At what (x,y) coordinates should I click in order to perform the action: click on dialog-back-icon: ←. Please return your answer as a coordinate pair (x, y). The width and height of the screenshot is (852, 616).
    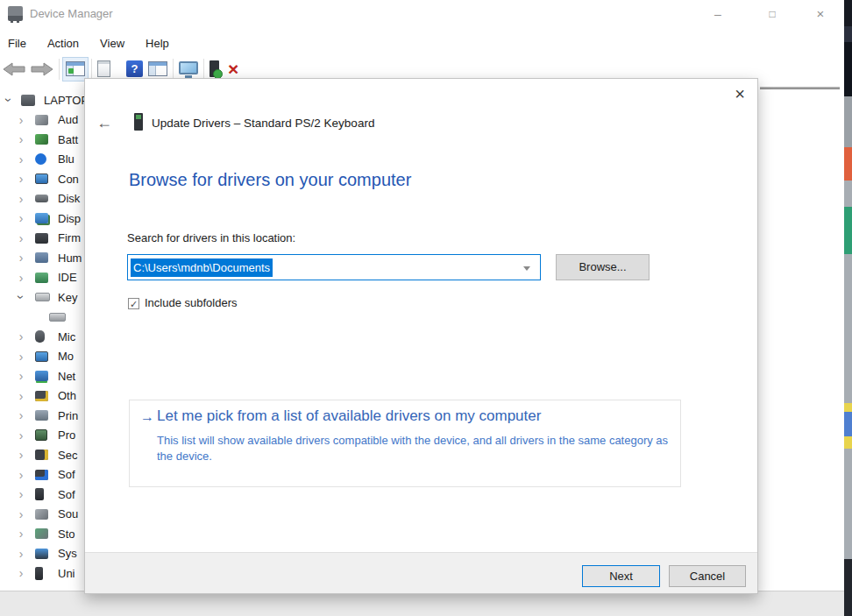
    Looking at the image, I should click on (104, 123).